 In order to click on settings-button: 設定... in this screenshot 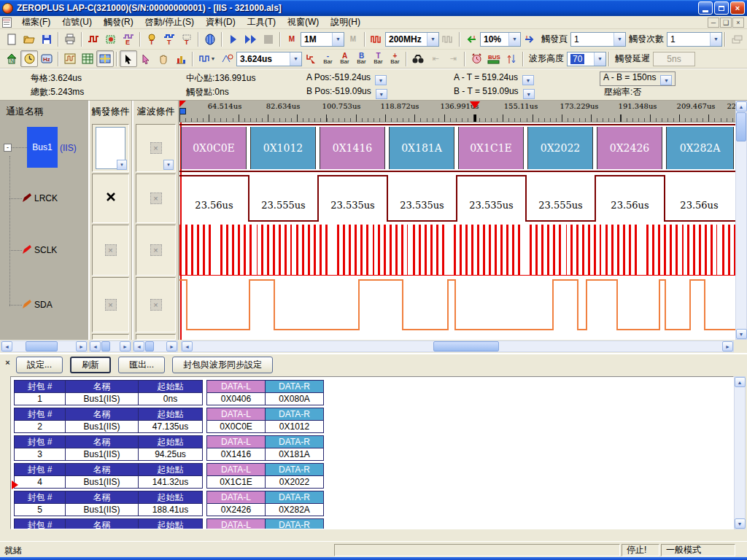, I will do `click(39, 365)`.